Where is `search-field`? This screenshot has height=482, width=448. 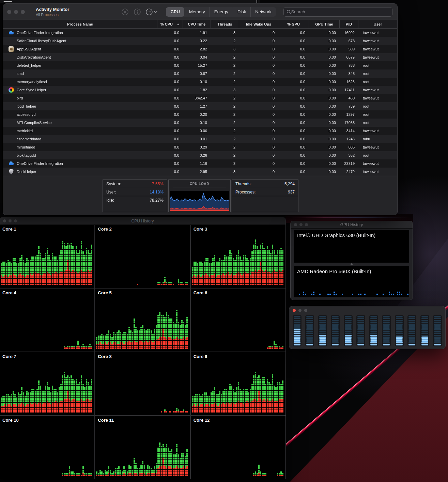 search-field is located at coordinates (338, 12).